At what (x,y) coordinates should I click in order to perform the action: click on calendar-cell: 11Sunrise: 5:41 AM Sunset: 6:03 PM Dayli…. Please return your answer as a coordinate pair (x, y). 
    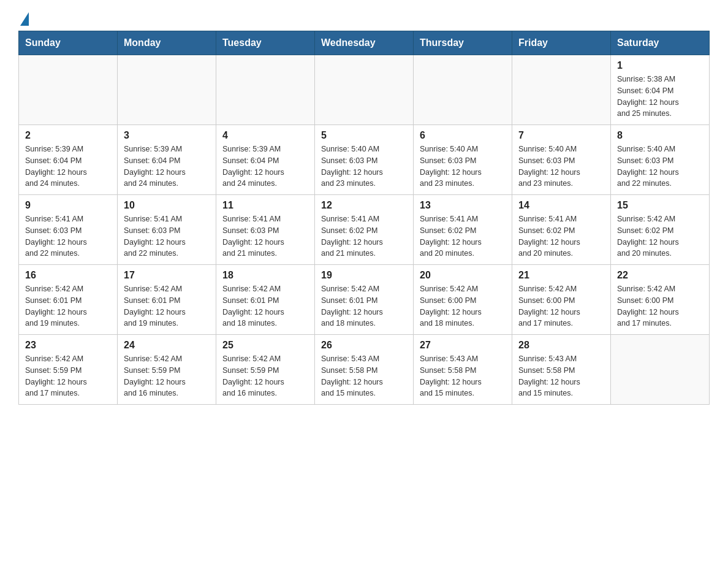
    Looking at the image, I should click on (266, 230).